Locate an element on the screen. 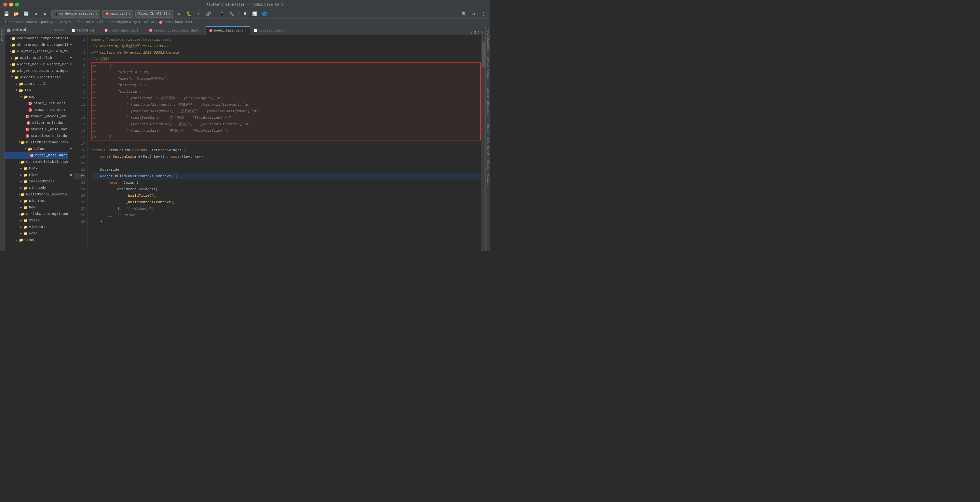 The image size is (980, 502). dart-file-icon: 🎯 is located at coordinates (27, 116).